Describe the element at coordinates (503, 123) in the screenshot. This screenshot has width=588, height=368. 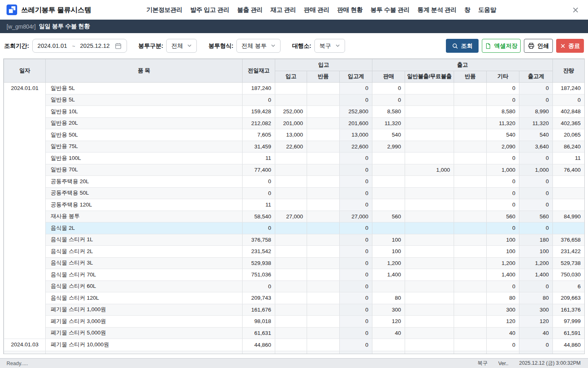
I see `etc-cell: 11,320` at that location.